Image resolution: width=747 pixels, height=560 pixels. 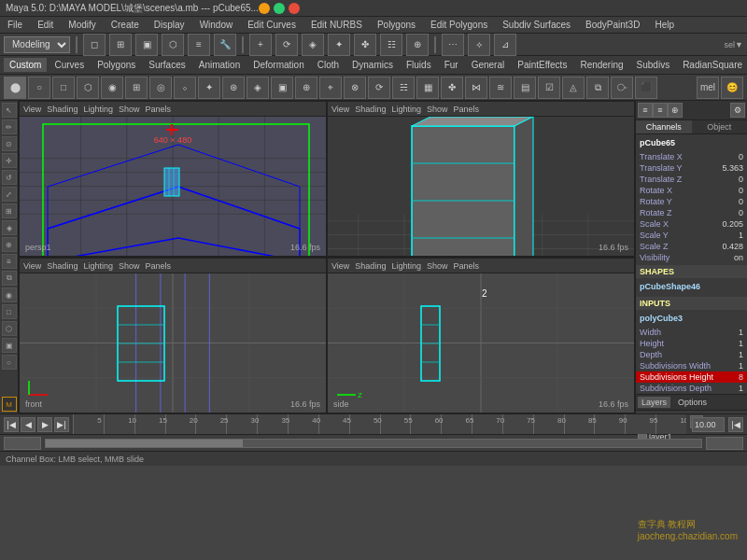 I want to click on tool-icon-25: ⧉, so click(x=598, y=88).